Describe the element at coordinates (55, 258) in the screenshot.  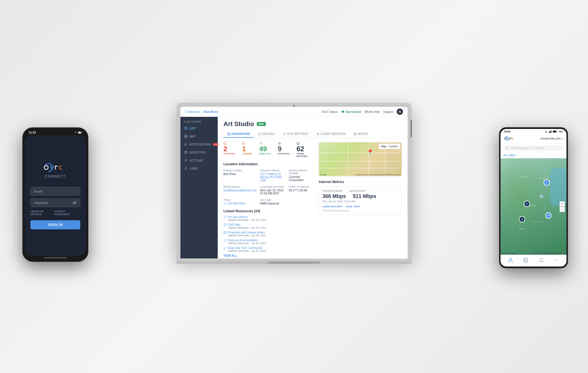
I see `home-indicator-left` at that location.